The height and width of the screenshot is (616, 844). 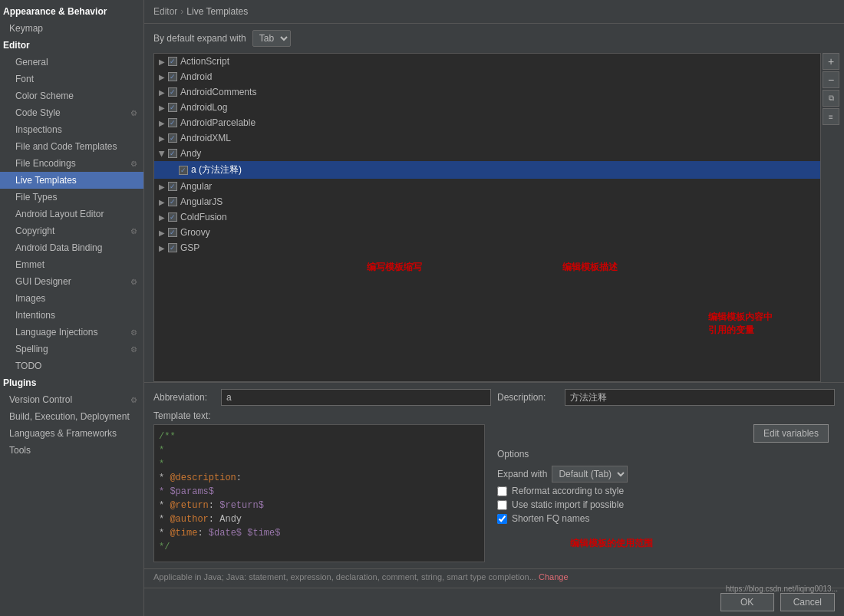 I want to click on sidebar-item-code-style: Code Style ⚙, so click(x=72, y=113).